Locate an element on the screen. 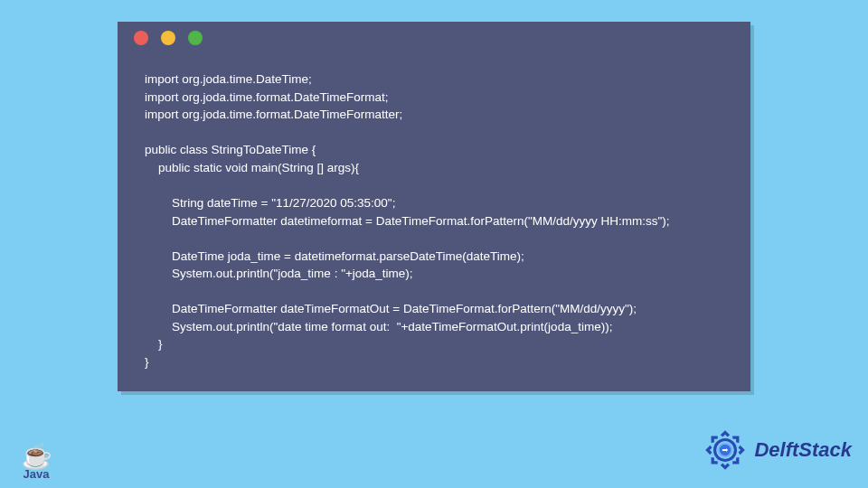  delftstack-icon is located at coordinates (725, 450).